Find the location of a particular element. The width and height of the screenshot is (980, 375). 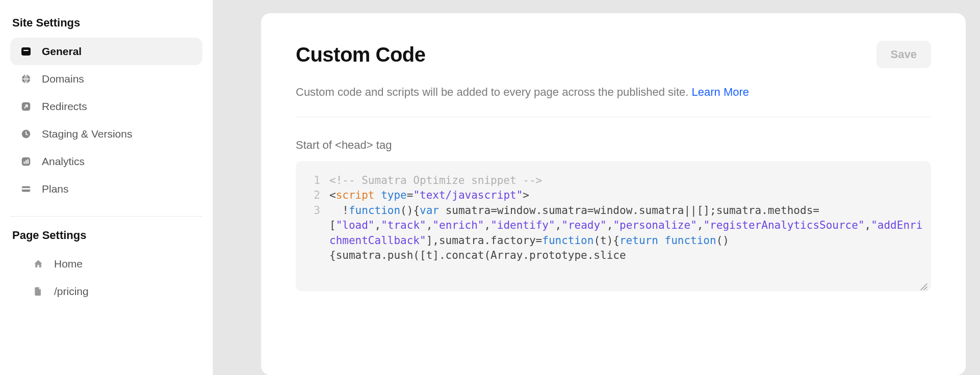

sidebar-item-label: Analytics is located at coordinates (63, 162).